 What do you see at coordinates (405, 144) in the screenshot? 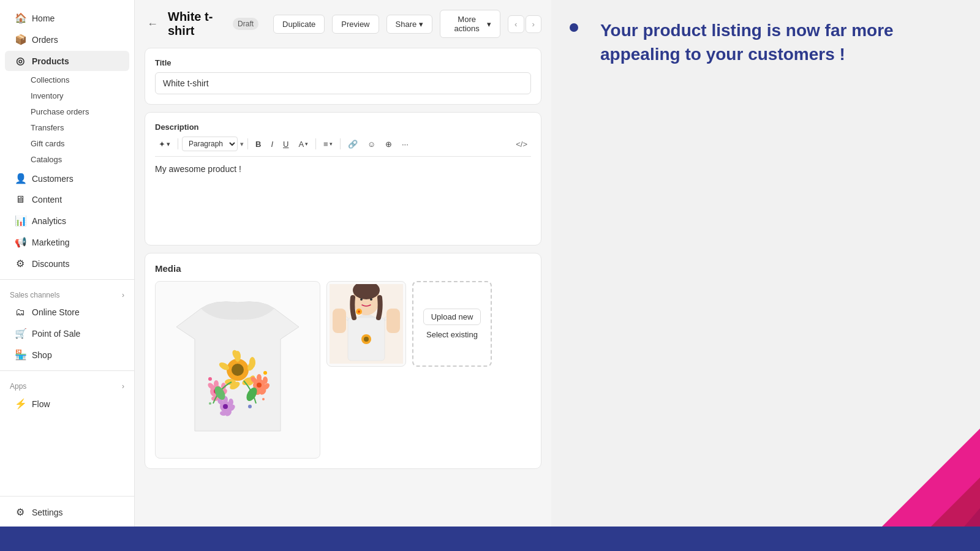
I see `more-toolbar-btn: ···` at bounding box center [405, 144].